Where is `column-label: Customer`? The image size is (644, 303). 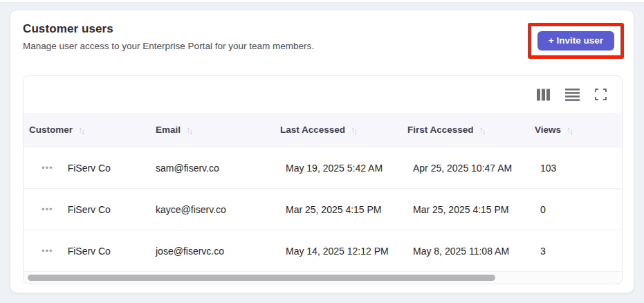 column-label: Customer is located at coordinates (51, 130).